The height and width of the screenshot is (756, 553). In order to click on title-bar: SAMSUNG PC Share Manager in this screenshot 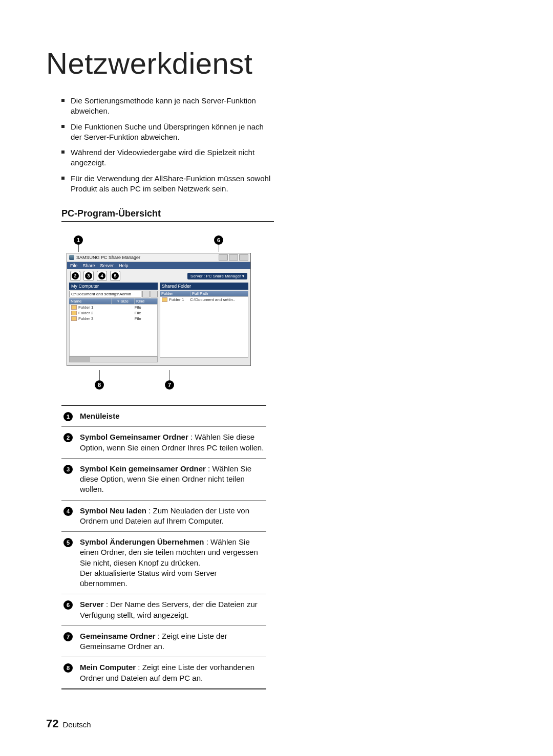, I will do `click(159, 258)`.